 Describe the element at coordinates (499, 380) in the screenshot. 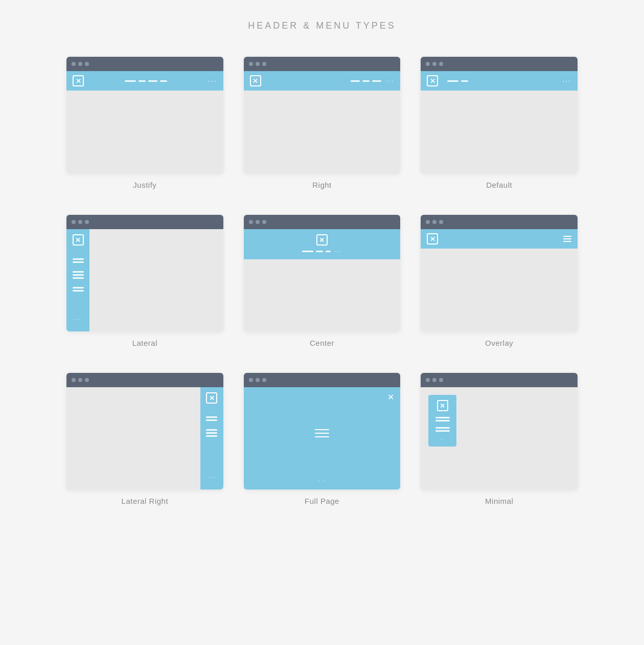

I see `titlebar-minimal` at that location.